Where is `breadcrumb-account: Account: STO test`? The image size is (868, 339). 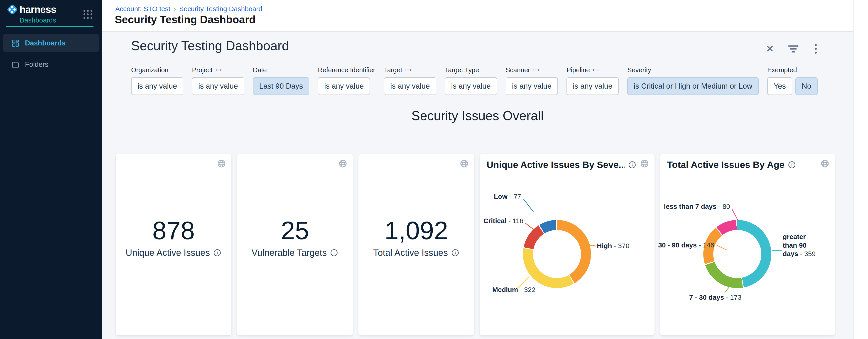
breadcrumb-account: Account: STO test is located at coordinates (143, 9).